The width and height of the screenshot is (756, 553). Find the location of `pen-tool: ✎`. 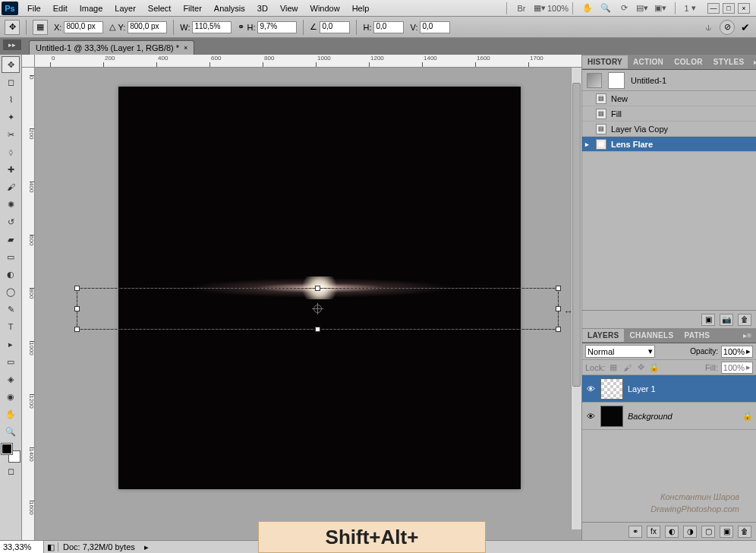

pen-tool: ✎ is located at coordinates (11, 309).